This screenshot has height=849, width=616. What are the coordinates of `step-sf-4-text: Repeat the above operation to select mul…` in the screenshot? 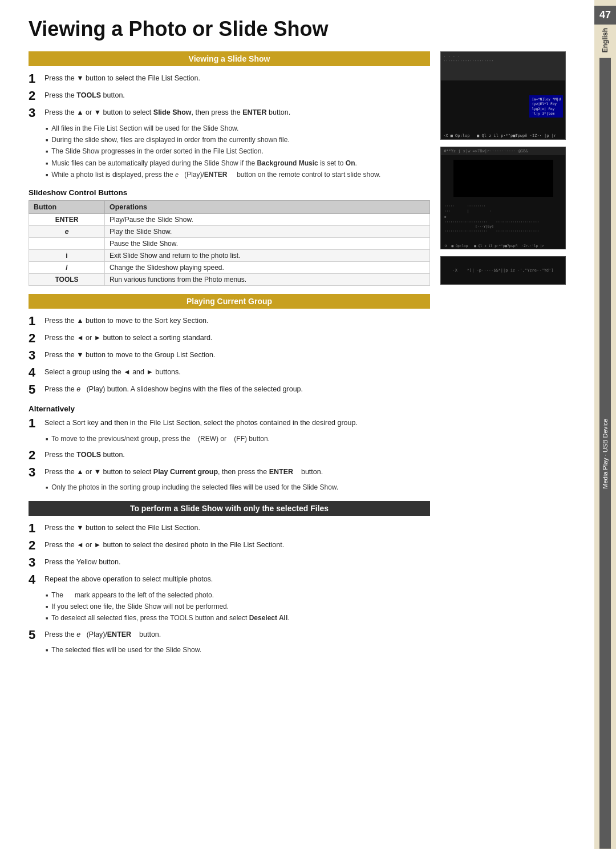 It's located at (129, 579).